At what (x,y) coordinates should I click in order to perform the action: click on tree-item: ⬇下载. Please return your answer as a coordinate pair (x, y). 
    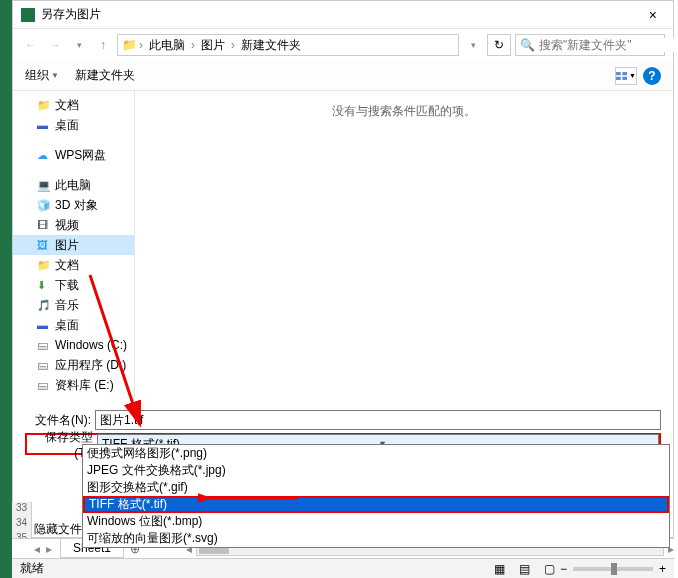
    Looking at the image, I should click on (74, 285).